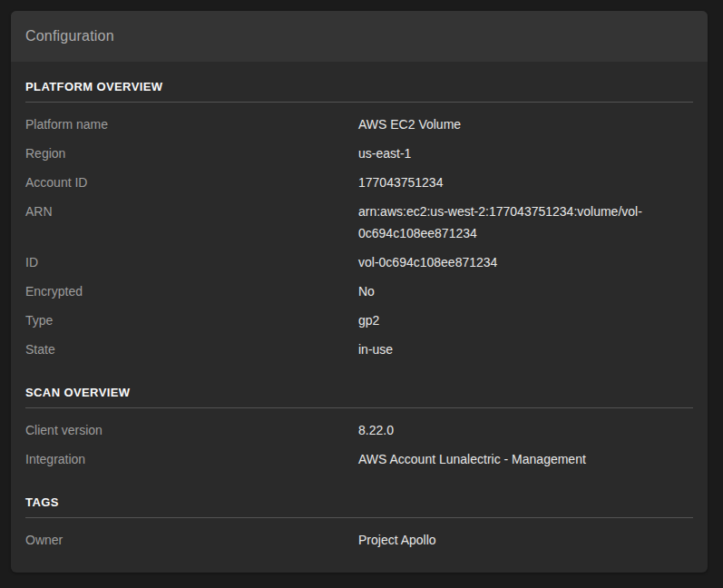  I want to click on row-value: gp2, so click(526, 320).